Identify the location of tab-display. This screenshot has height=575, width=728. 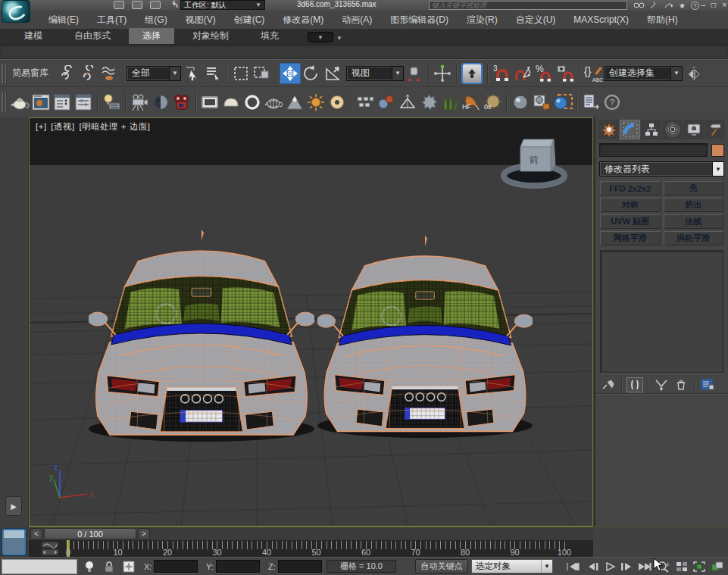
(694, 130).